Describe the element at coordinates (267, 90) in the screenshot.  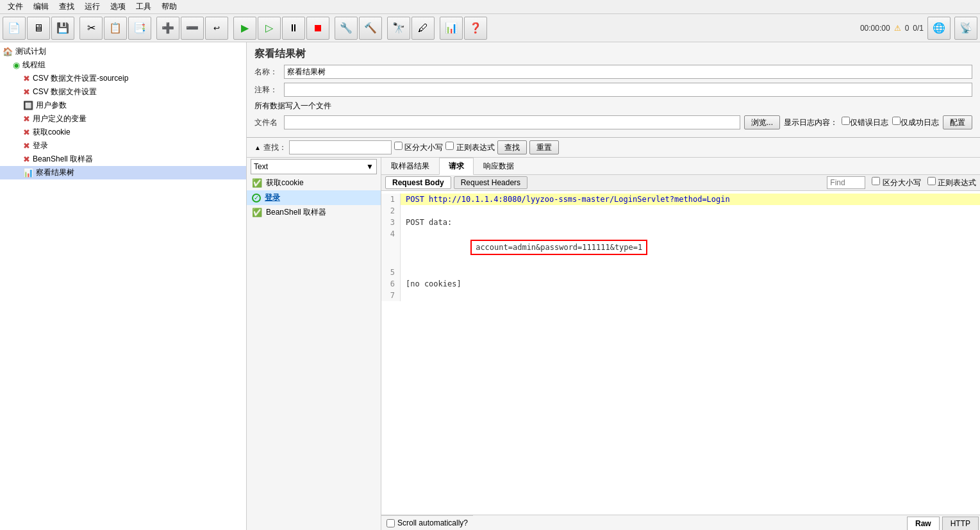
I see `comment-label: 注释：` at that location.